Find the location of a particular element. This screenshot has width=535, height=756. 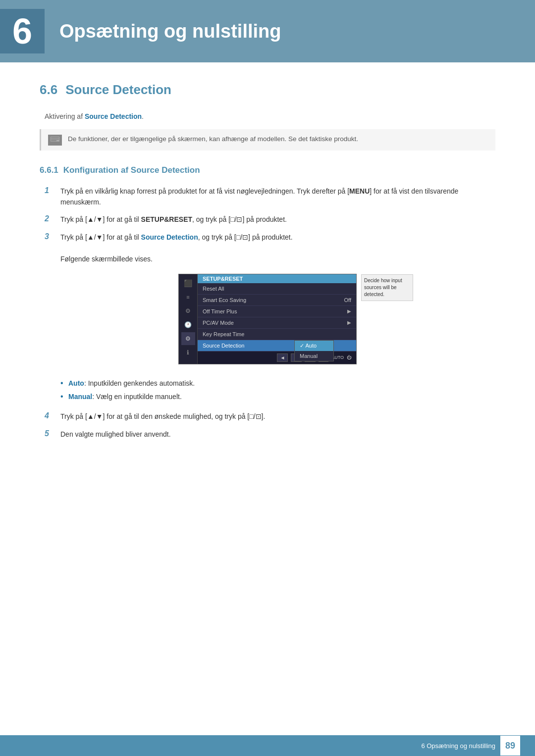

activation-prefix: Aktivering af is located at coordinates (64, 116).